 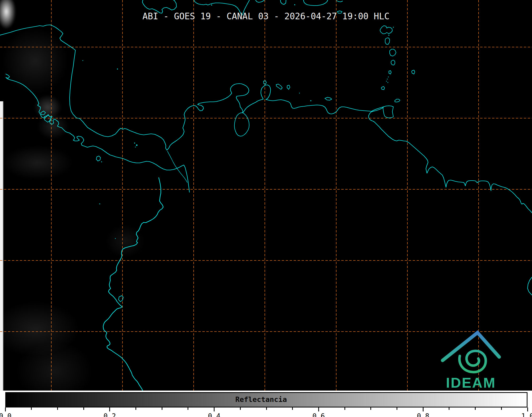 What do you see at coordinates (386, 30) in the screenshot?
I see `guadeloupe` at bounding box center [386, 30].